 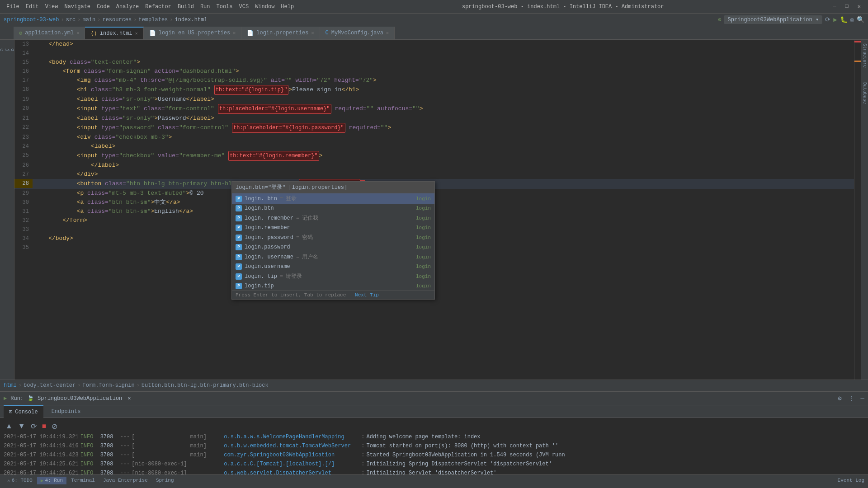 What do you see at coordinates (225, 7) in the screenshot?
I see `menu-tools: Tools` at bounding box center [225, 7].